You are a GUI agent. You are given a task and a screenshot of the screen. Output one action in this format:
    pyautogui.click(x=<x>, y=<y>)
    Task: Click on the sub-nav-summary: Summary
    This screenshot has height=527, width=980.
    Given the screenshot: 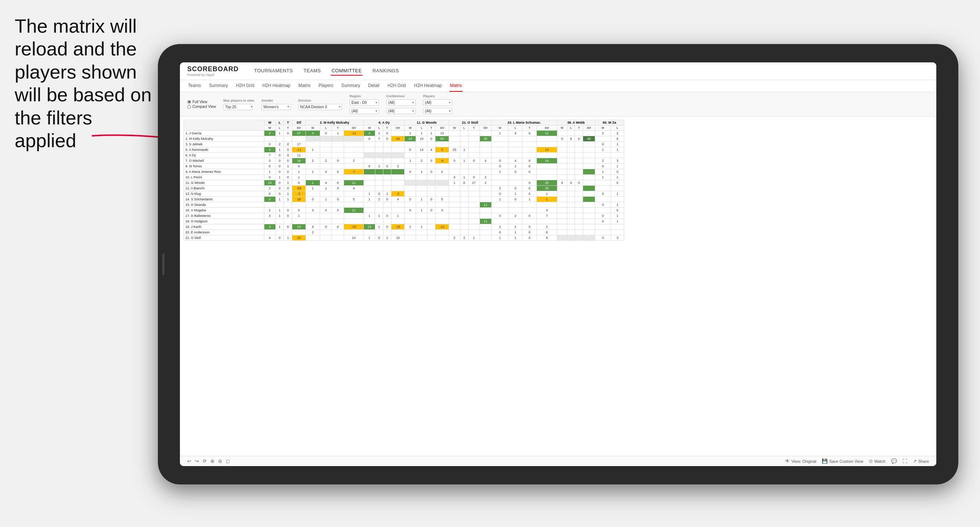 What is the action you would take?
    pyautogui.click(x=218, y=86)
    